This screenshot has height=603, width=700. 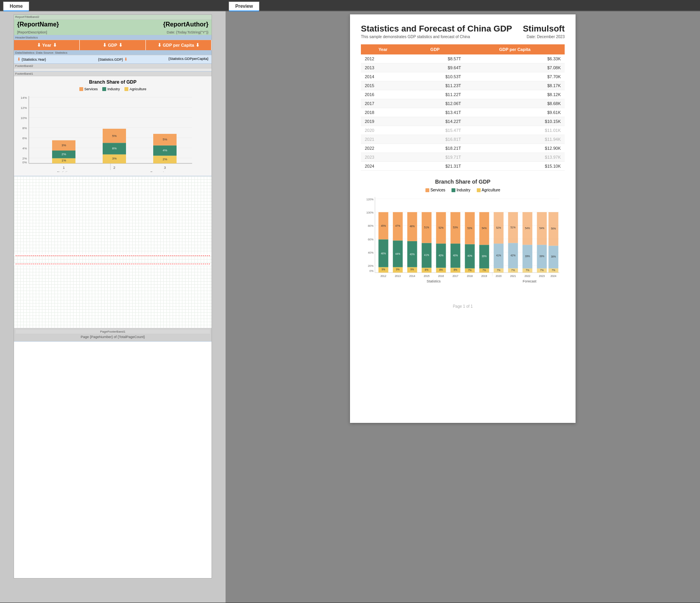 What do you see at coordinates (436, 190) in the screenshot?
I see `large-legend-services: Services` at bounding box center [436, 190].